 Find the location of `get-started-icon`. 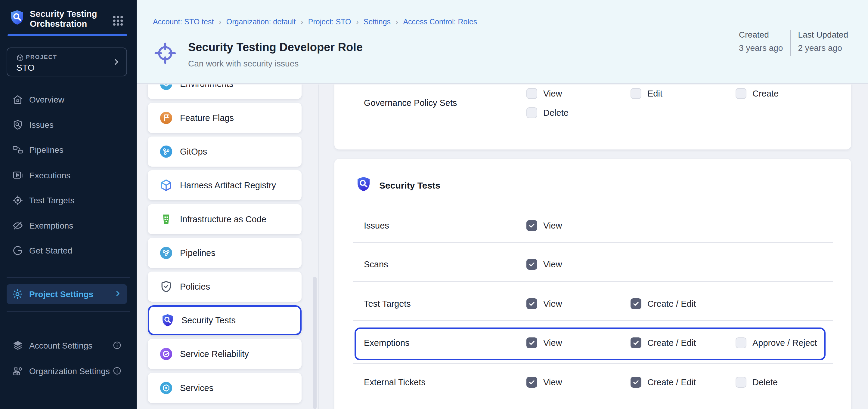

get-started-icon is located at coordinates (18, 250).